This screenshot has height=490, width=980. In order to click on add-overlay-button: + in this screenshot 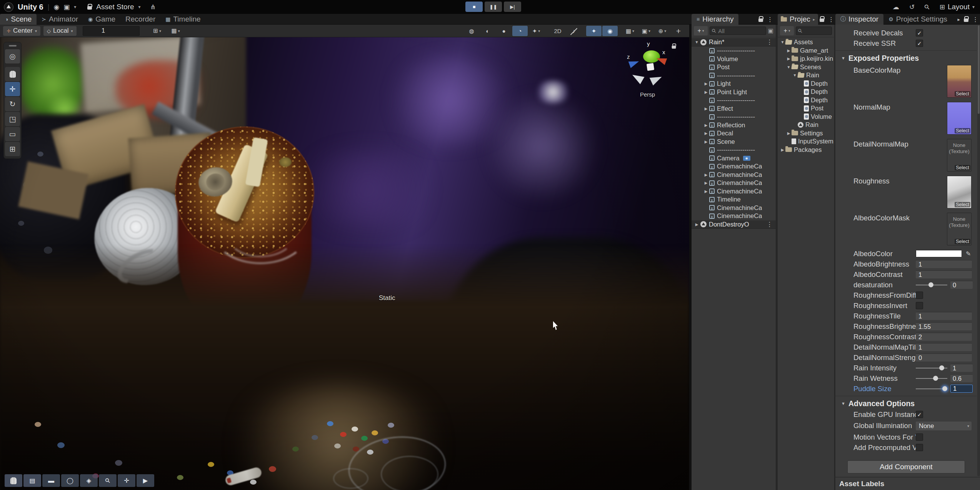, I will do `click(678, 31)`.